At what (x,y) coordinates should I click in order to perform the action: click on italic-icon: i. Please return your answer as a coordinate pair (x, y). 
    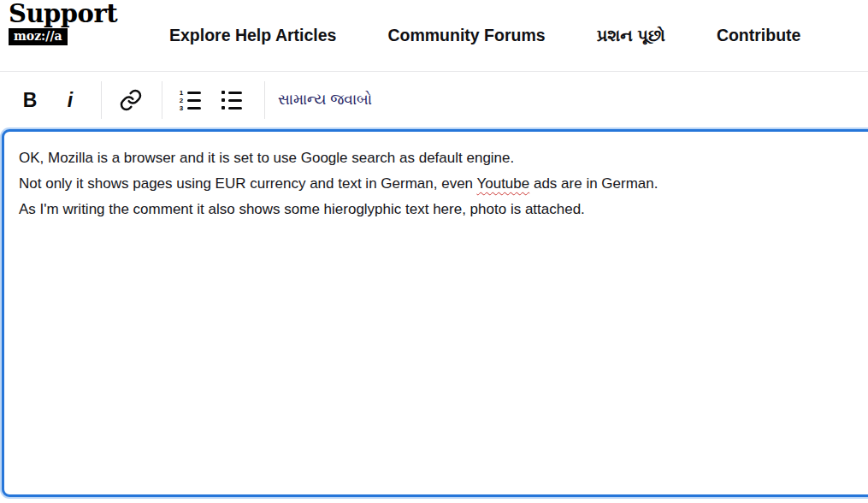
    Looking at the image, I should click on (70, 101).